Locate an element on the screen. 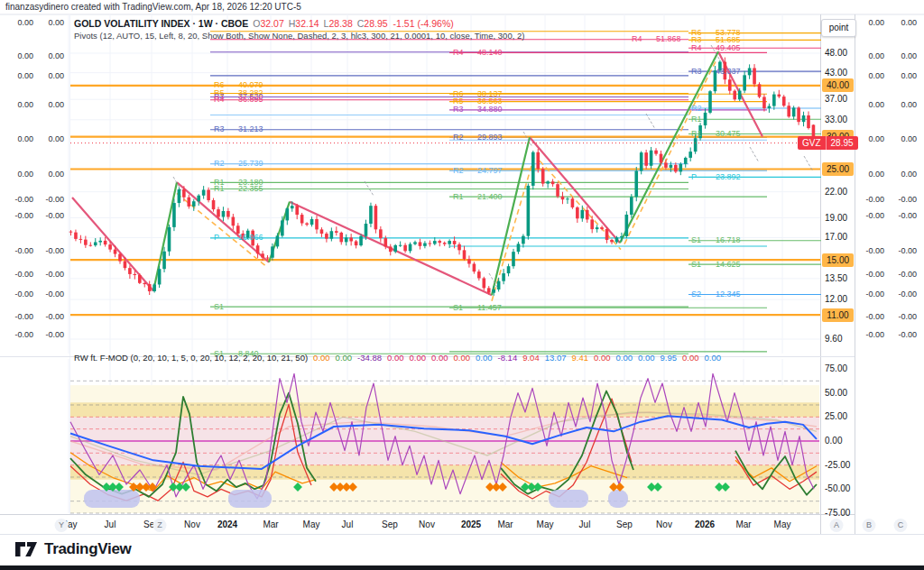  indicator-legend: RW ft. F-MOD (0, 20, 10, 1, 5, 0, 20, 10… is located at coordinates (397, 357).